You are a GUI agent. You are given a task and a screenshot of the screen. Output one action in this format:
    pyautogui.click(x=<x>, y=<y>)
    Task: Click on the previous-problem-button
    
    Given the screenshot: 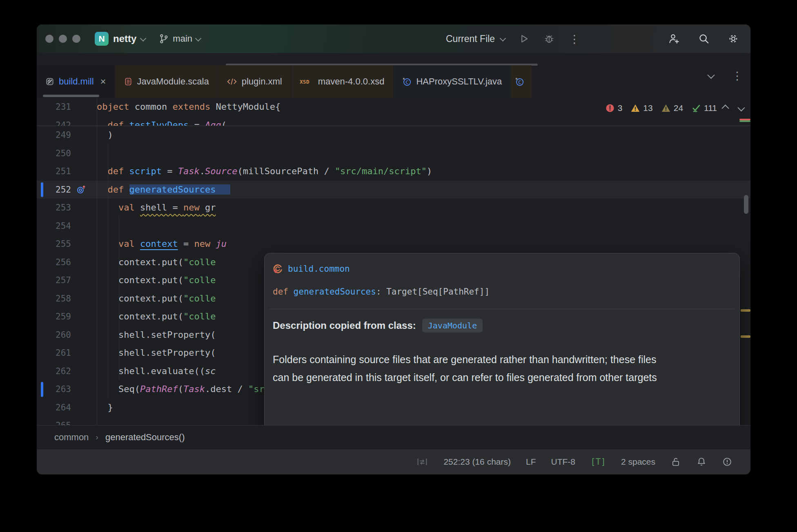 What is the action you would take?
    pyautogui.click(x=725, y=108)
    